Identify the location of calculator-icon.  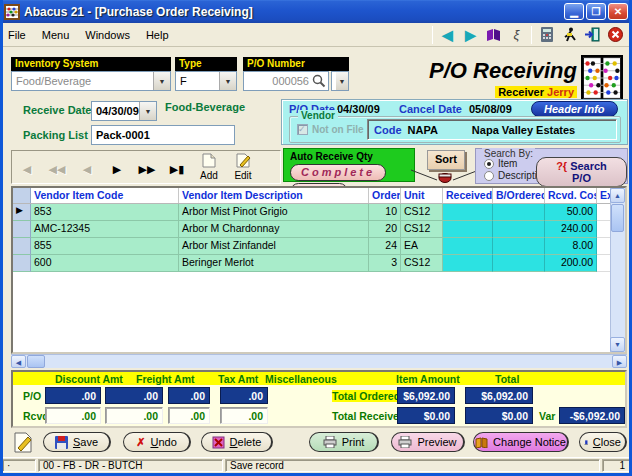
(546, 34).